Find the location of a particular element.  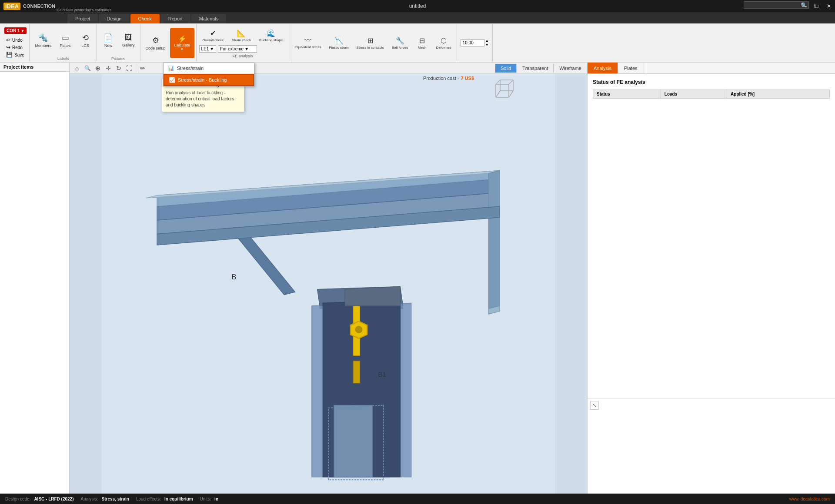

toolbar: CON 1 ▼ ↩ Undo ↪ Redo 💾 Save 🔩 Members is located at coordinates (418, 43).